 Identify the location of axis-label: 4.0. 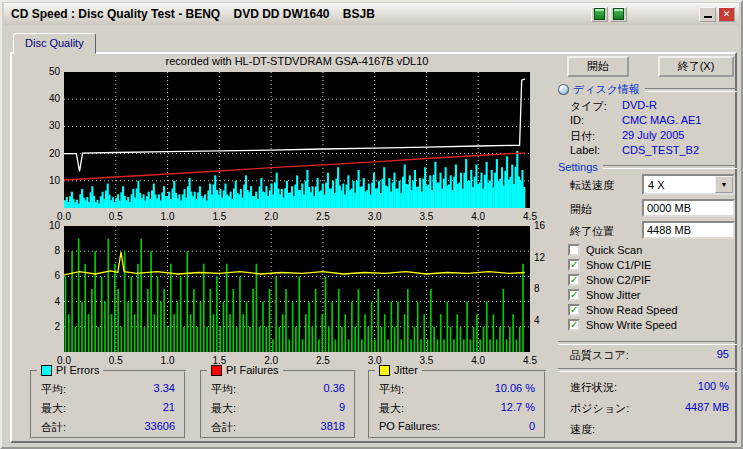
(478, 216).